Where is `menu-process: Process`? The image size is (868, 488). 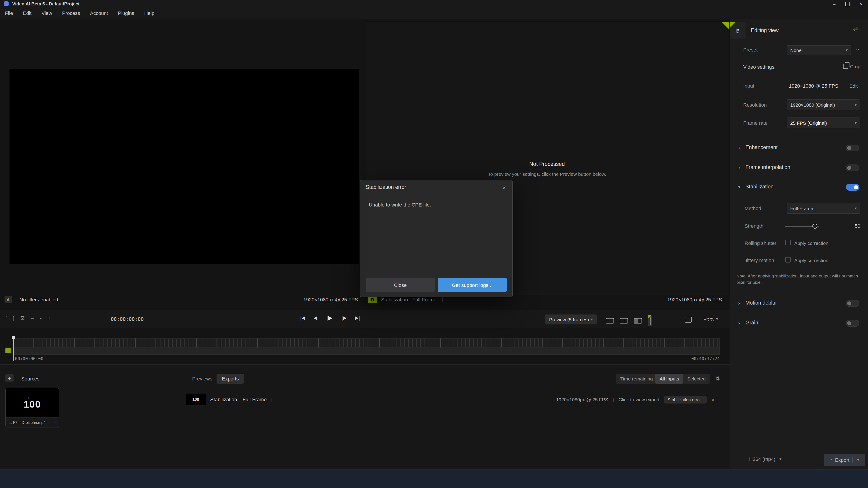
menu-process: Process is located at coordinates (71, 13).